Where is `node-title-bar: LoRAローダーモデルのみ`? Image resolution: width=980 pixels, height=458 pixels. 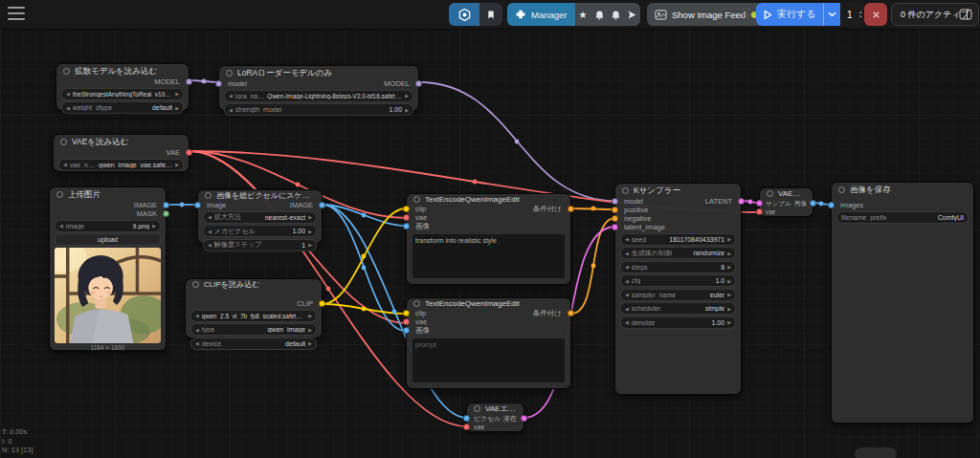 node-title-bar: LoRAローダーモデルのみ is located at coordinates (319, 73).